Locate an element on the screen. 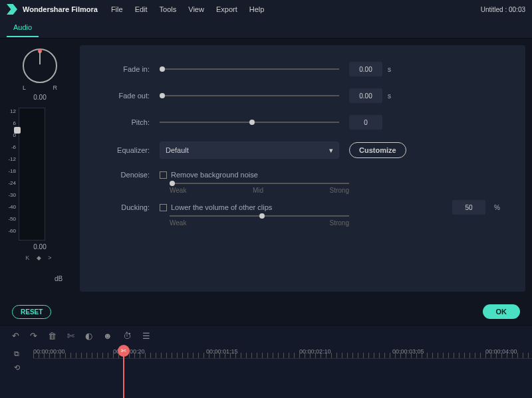 This screenshot has width=532, height=398. menu-export: Export is located at coordinates (227, 9).